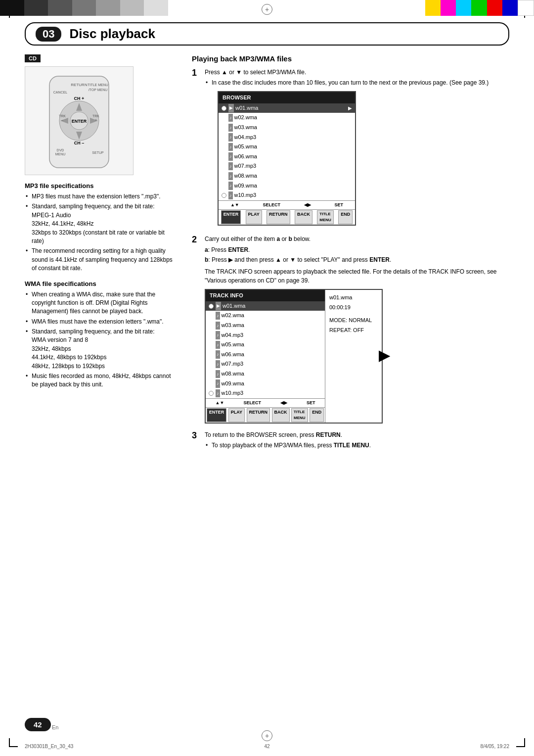 The width and height of the screenshot is (534, 756). I want to click on file-icon-2: ♪, so click(230, 118).